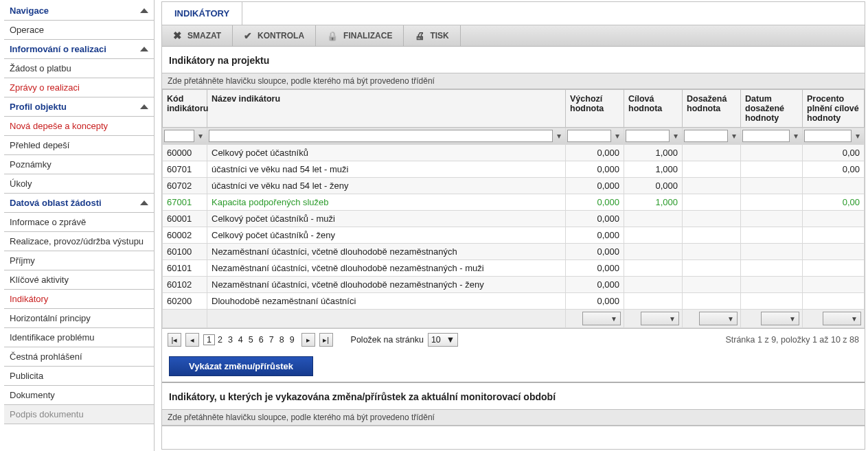  Describe the element at coordinates (514, 268) in the screenshot. I see `table-row: 60101Nezaměstnaní účastníci, včetně dlou…` at that location.